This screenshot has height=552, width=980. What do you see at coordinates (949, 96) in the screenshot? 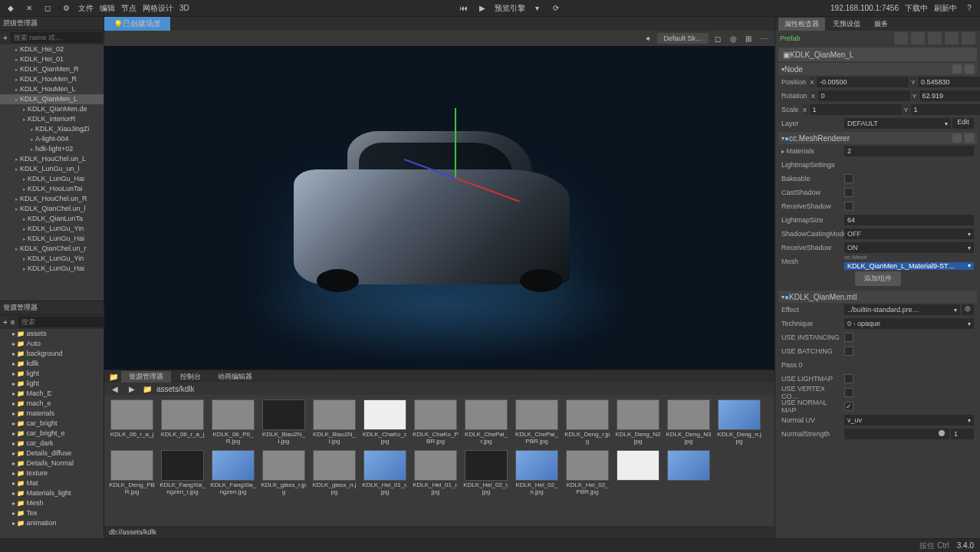
I see `rot-y-input` at bounding box center [949, 96].